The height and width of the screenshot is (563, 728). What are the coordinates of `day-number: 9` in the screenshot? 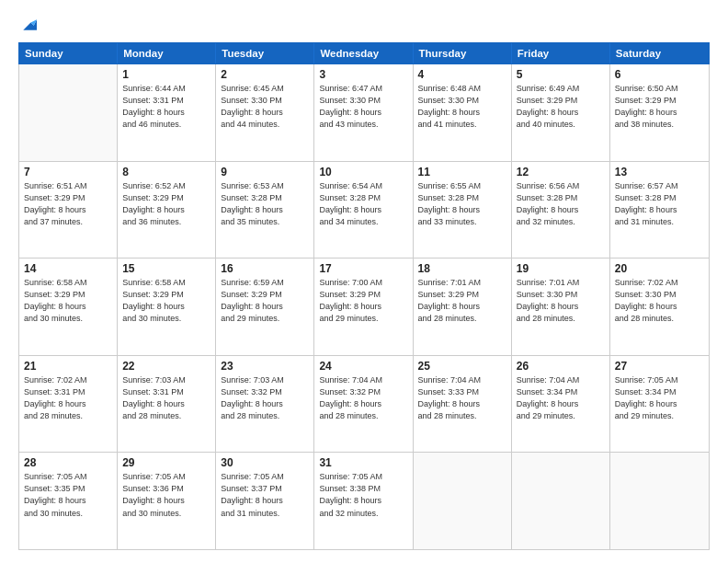 It's located at (265, 172).